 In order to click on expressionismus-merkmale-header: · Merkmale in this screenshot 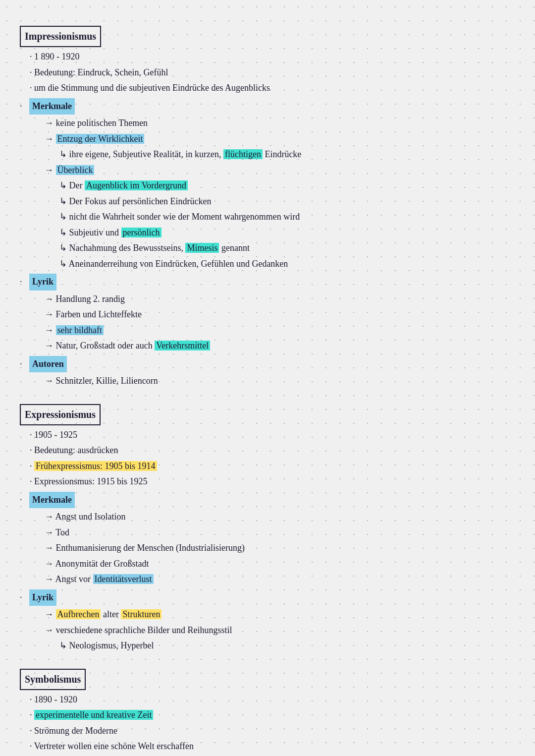, I will do `click(268, 501)`.